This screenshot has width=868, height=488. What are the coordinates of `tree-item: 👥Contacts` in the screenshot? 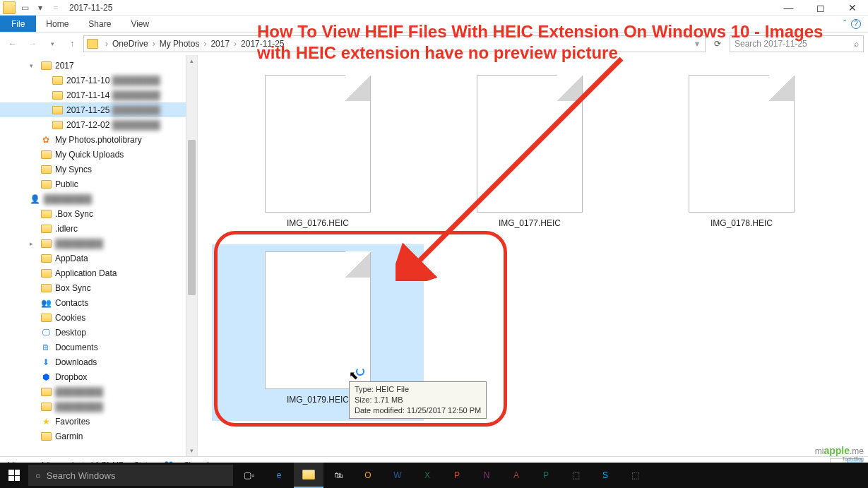 It's located at (99, 302).